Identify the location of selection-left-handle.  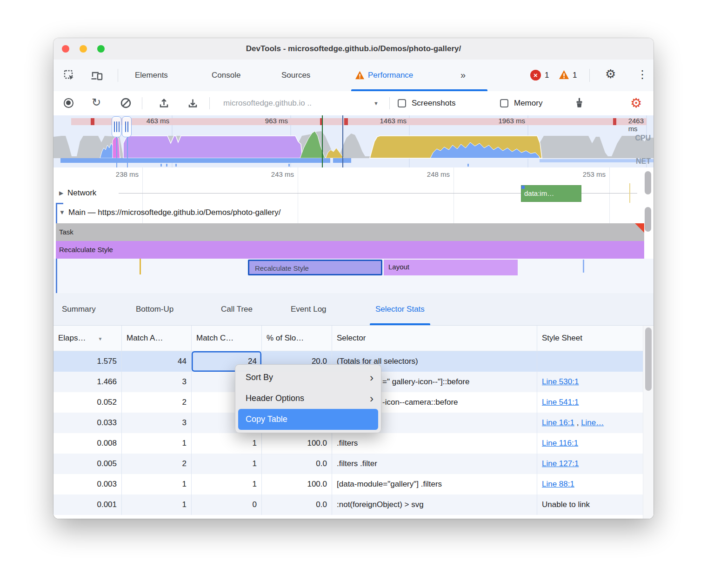
(116, 127).